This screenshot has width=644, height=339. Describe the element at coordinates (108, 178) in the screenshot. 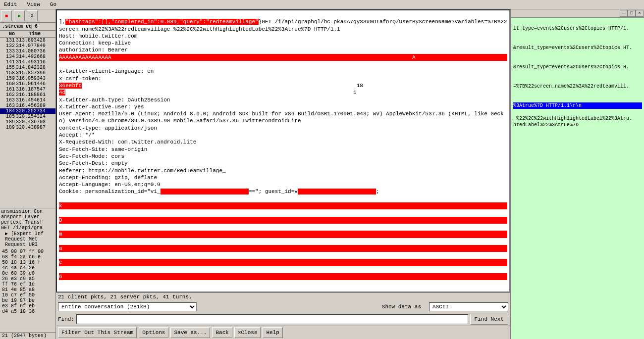

I see `accept-encoding-line: Accept-Encoding: gzip, deflate` at that location.